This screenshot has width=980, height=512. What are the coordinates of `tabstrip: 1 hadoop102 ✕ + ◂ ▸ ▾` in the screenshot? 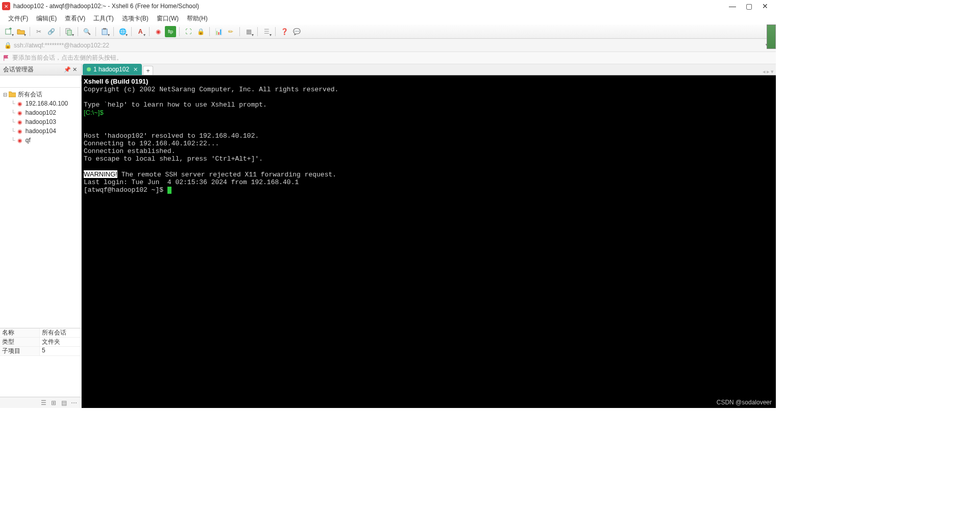 It's located at (429, 70).